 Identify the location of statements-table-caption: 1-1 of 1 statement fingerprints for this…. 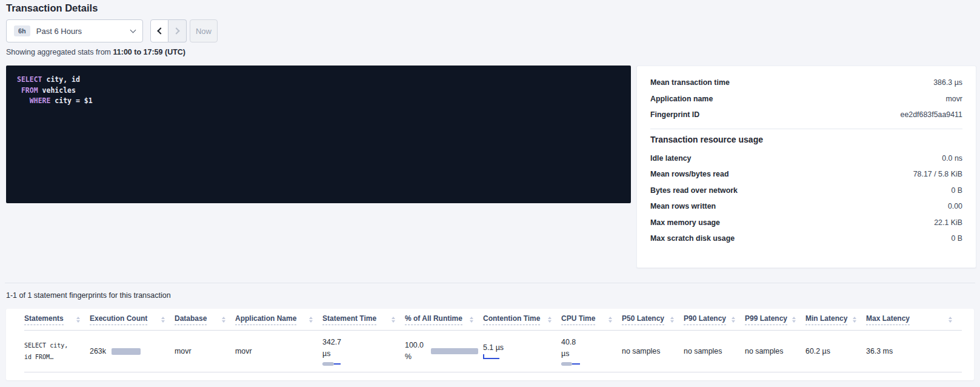
(88, 295).